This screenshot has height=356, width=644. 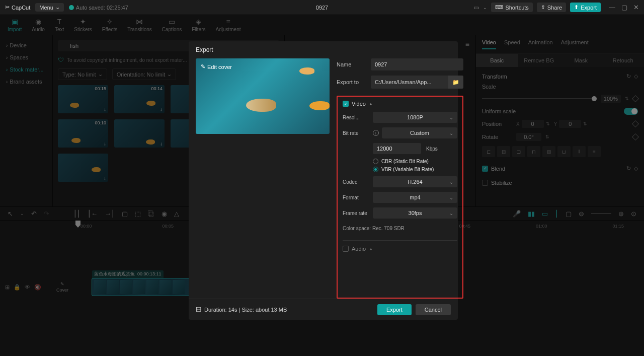 What do you see at coordinates (415, 117) in the screenshot?
I see `resolution-select: 1080P` at bounding box center [415, 117].